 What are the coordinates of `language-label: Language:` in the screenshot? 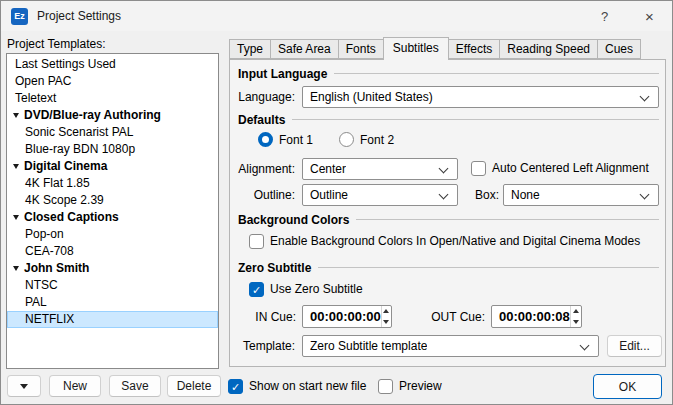 It's located at (266, 98).